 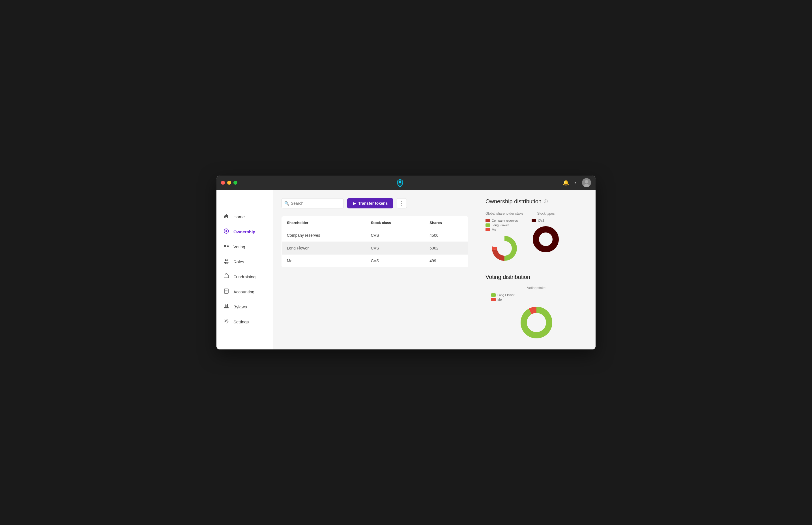 I want to click on table-section: 🔍 ▶ Transfer tokens ⋮ Shareho, so click(x=375, y=270).